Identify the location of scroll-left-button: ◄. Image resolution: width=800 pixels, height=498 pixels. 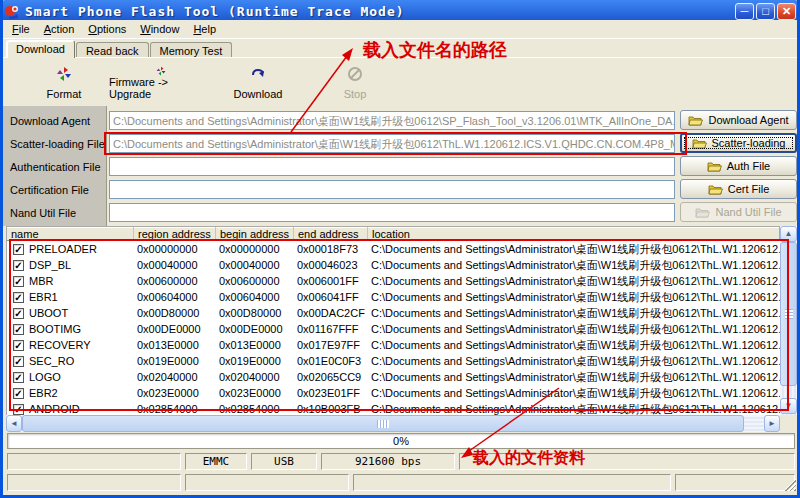
(14, 424).